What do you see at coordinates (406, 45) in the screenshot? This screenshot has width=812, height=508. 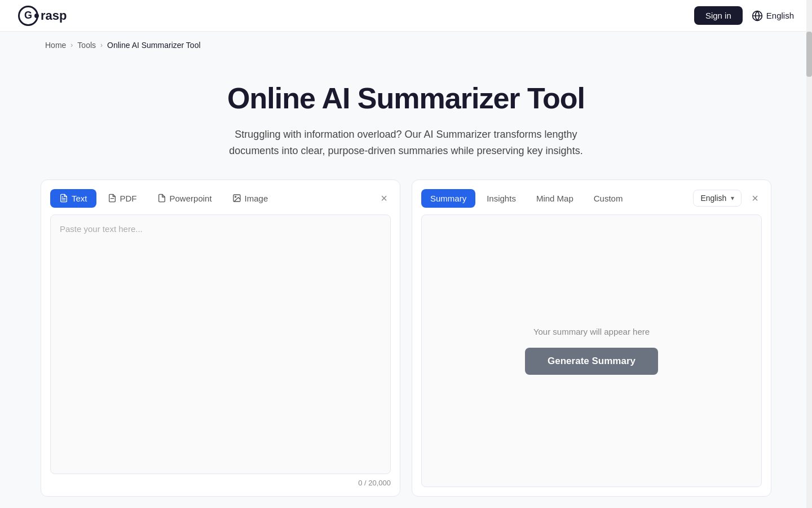 I see `breadcrumb: Home › Tools › Online AI Summarizer Tool` at bounding box center [406, 45].